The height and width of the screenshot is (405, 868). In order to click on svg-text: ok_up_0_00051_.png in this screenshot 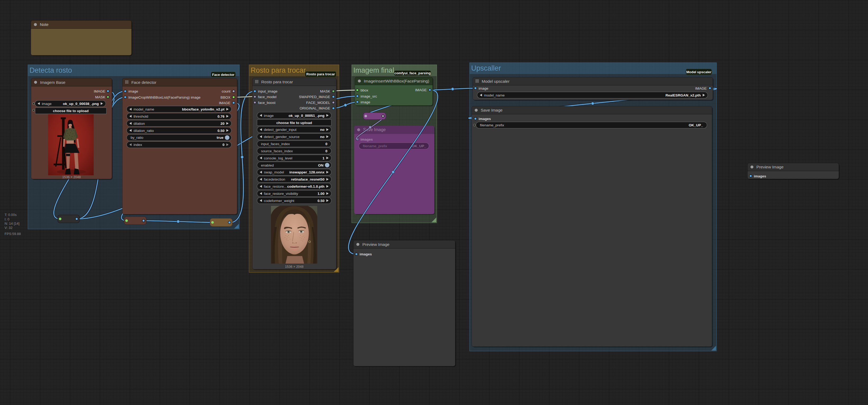, I will do `click(307, 116)`.